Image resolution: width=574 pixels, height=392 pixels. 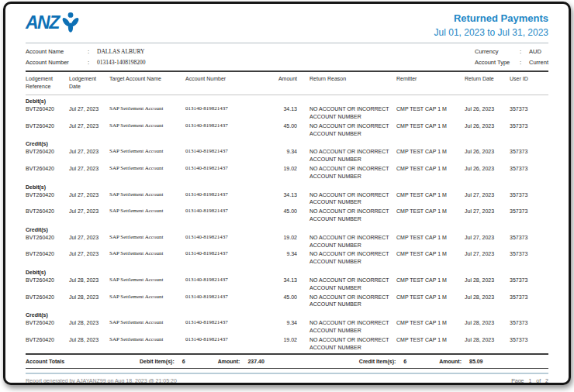 I want to click on credit-items-label: Credit Item(s):, so click(x=377, y=361).